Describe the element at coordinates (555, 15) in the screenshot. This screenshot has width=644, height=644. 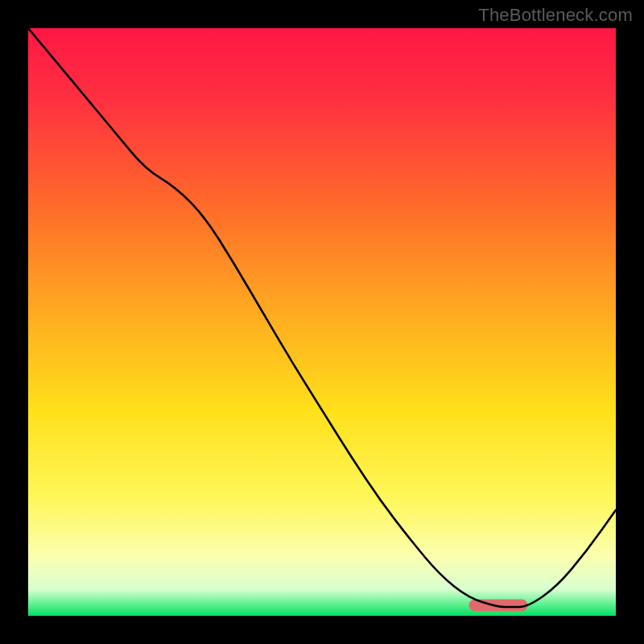
I see `watermark-text: TheBottleneck.com` at that location.